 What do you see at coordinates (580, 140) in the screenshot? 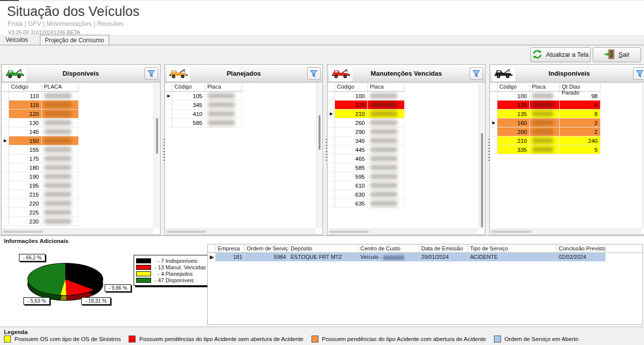
I see `qt-dias-parado-cell: 240` at bounding box center [580, 140].